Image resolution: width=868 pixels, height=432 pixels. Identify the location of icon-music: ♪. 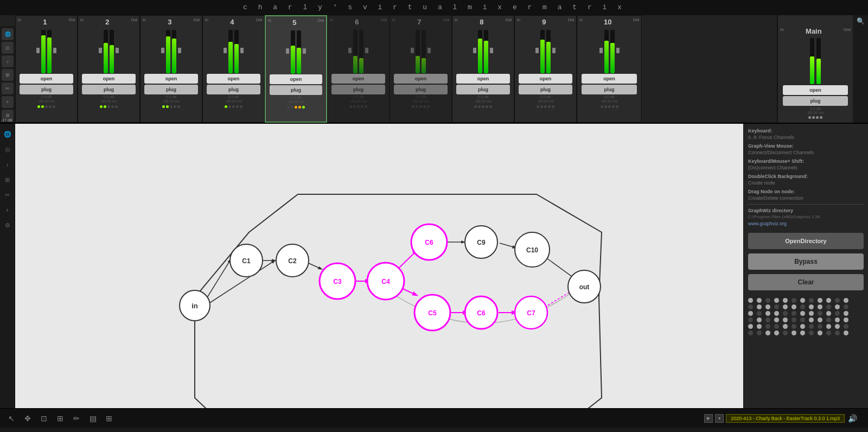
(8, 61).